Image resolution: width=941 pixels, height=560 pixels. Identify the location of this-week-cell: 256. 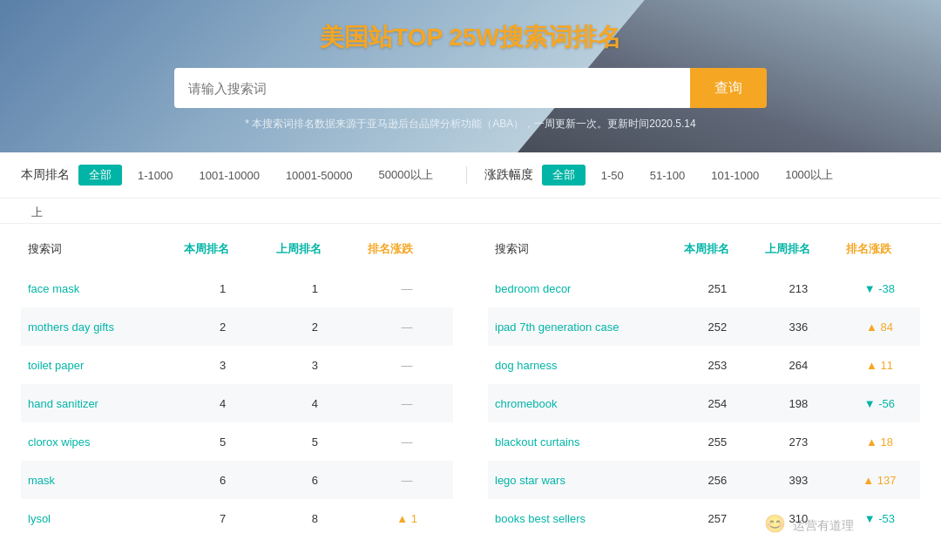
(718, 480).